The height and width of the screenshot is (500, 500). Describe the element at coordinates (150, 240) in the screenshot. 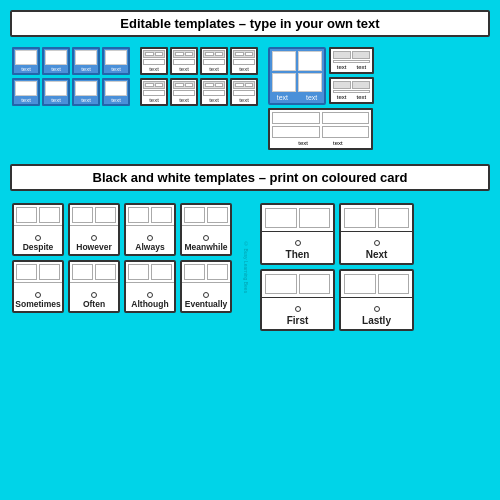

I see `bw-card-main: Always` at that location.